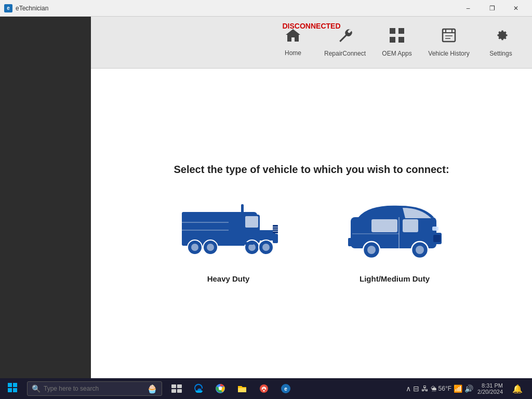 The image size is (532, 399). What do you see at coordinates (266, 389) in the screenshot?
I see `taskbar: 🔍 🧁` at bounding box center [266, 389].